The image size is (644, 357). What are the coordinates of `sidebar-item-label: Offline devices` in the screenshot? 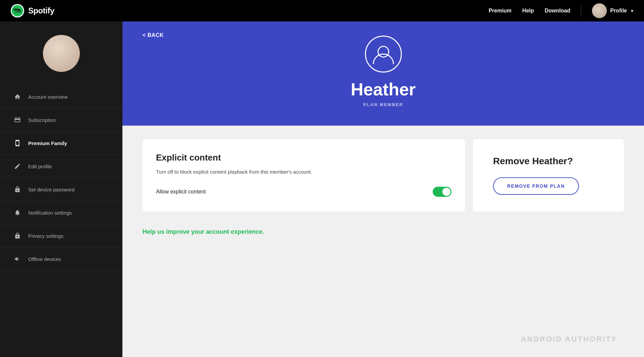 It's located at (45, 259).